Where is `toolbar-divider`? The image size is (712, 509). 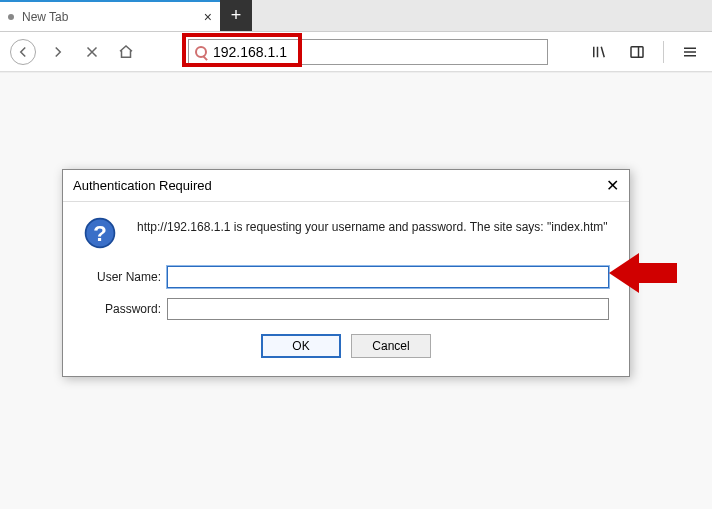
toolbar-divider is located at coordinates (664, 52).